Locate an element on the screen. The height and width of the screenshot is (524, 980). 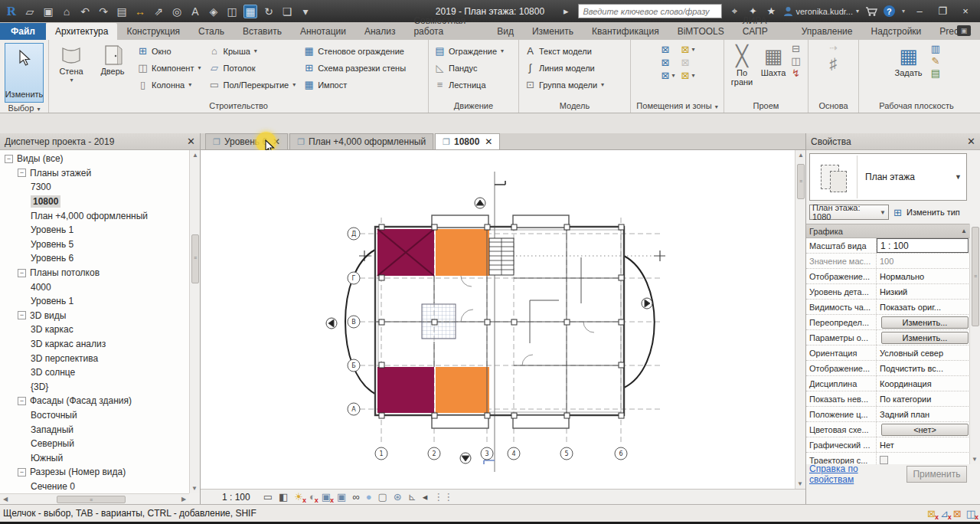
property-row: Графический ... Нет is located at coordinates (888, 445).